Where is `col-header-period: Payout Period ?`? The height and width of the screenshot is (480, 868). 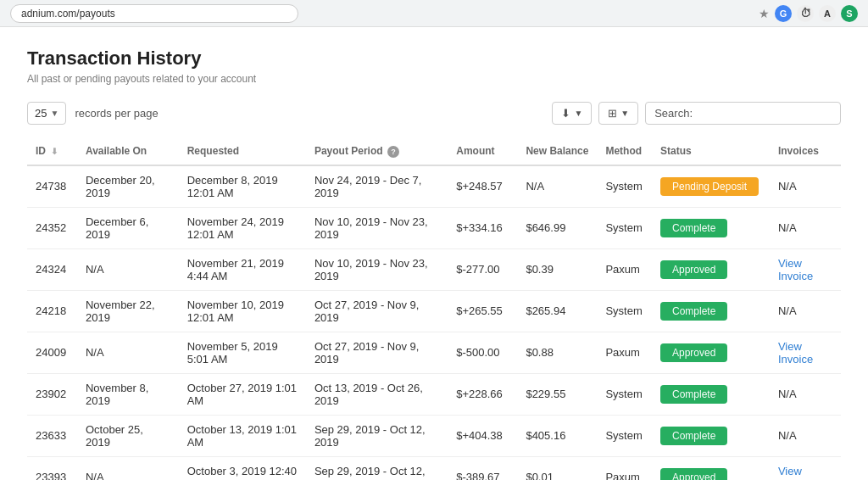 col-header-period: Payout Period ? is located at coordinates (376, 152).